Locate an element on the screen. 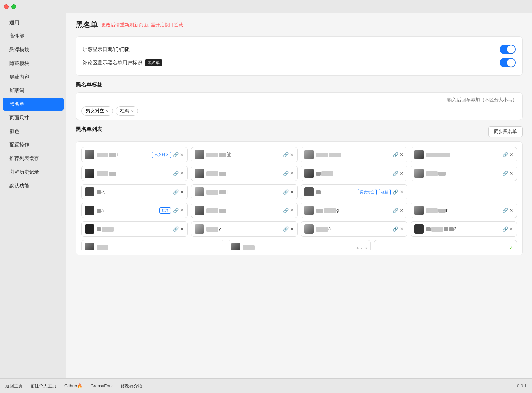 This screenshot has height=393, width=532. delete-icon-14: ✕ is located at coordinates (511, 210).